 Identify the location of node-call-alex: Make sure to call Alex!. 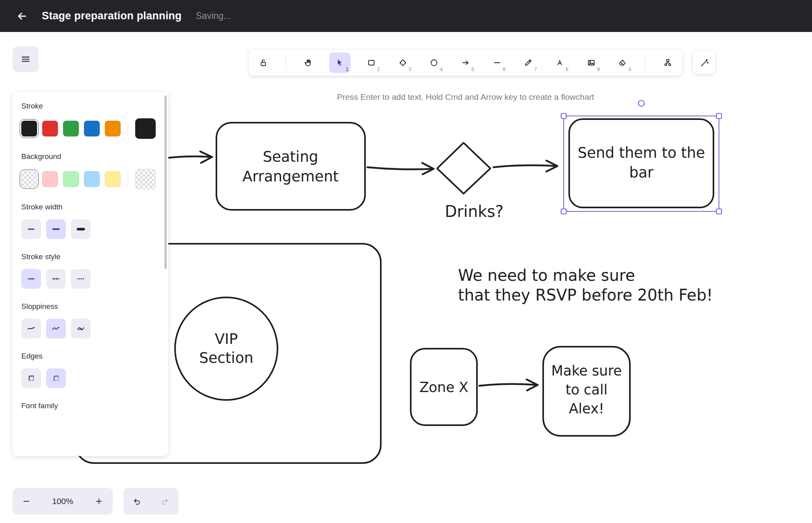
(587, 391).